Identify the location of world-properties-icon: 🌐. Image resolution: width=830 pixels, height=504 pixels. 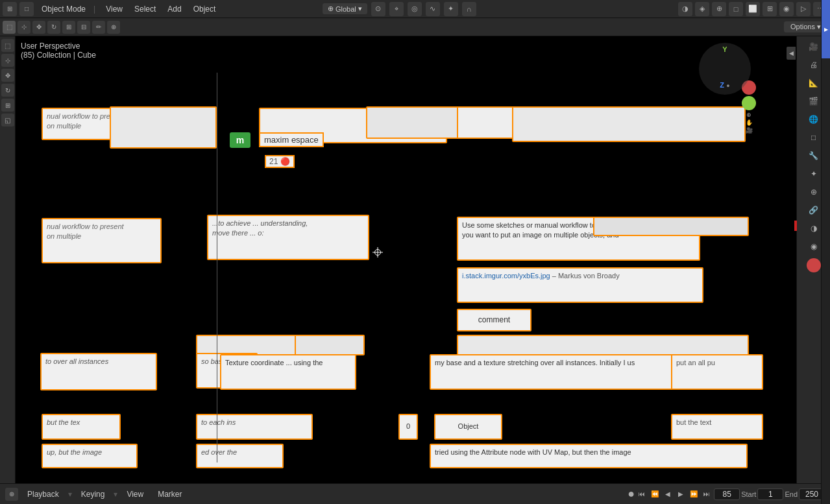
(814, 119).